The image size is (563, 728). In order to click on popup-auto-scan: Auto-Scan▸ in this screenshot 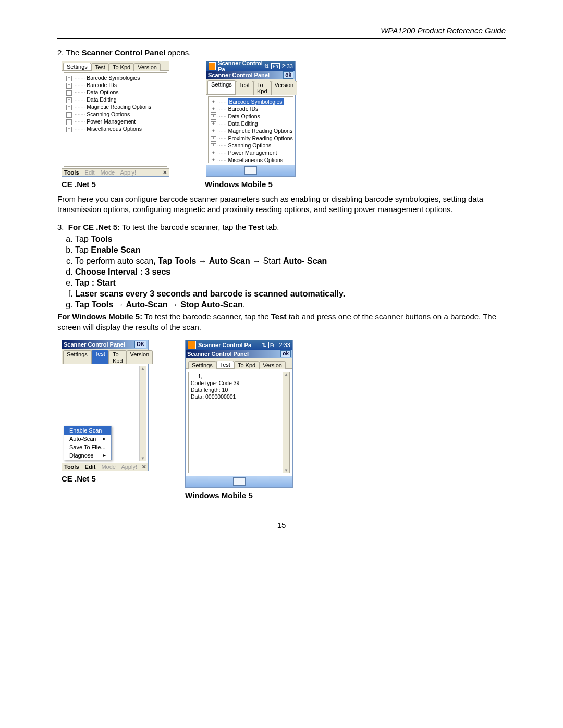, I will do `click(88, 439)`.